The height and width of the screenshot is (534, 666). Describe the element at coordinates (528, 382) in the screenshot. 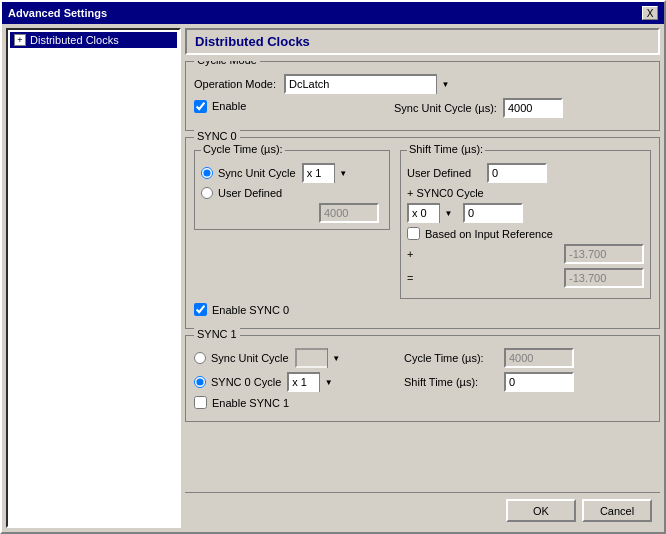

I see `sync1-shift-time-row: Shift Time (µs):` at that location.